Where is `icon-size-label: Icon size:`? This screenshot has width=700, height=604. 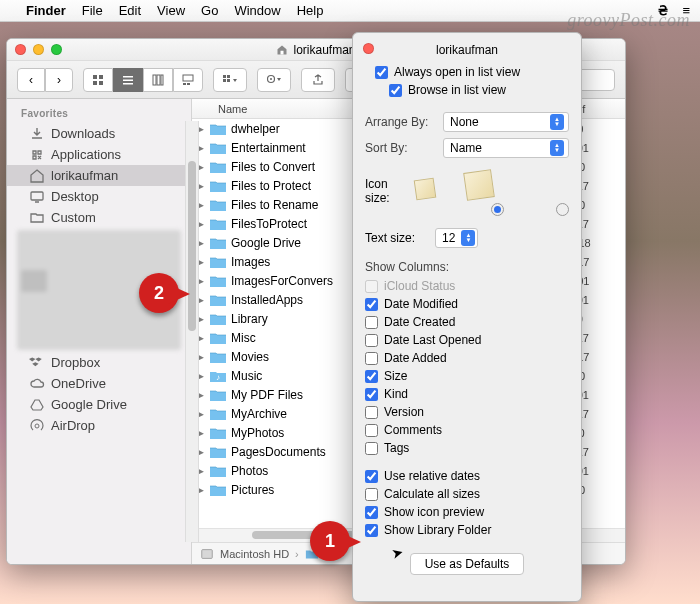 icon-size-label: Icon size: is located at coordinates (390, 188).